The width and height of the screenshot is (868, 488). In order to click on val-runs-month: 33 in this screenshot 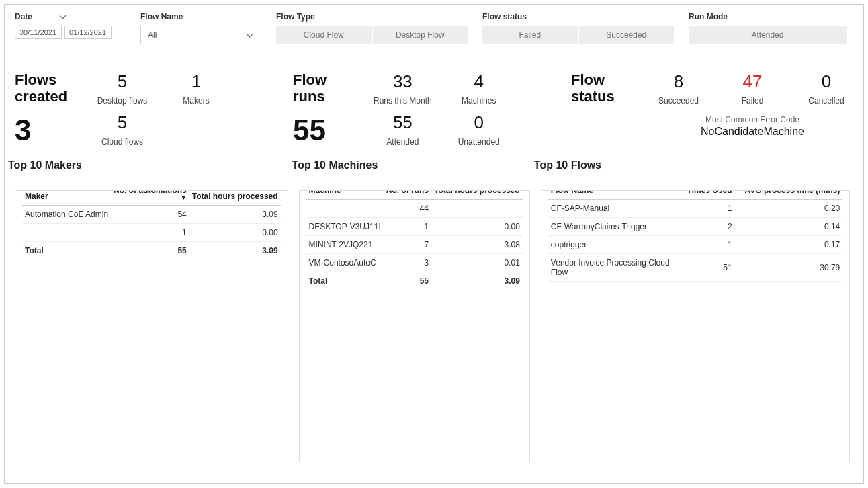, I will do `click(403, 82)`.